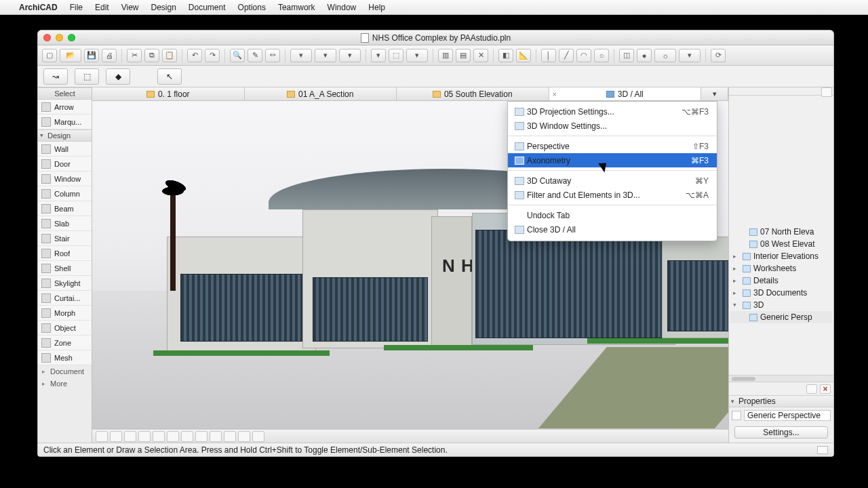  Describe the element at coordinates (195, 56) in the screenshot. I see `undo-button: ↶` at that location.